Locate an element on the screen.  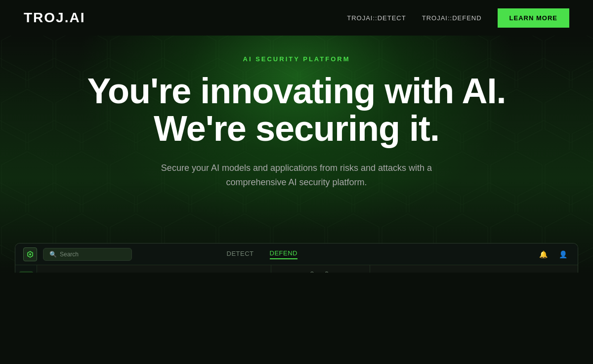
search-placeholder: Search is located at coordinates (69, 254).